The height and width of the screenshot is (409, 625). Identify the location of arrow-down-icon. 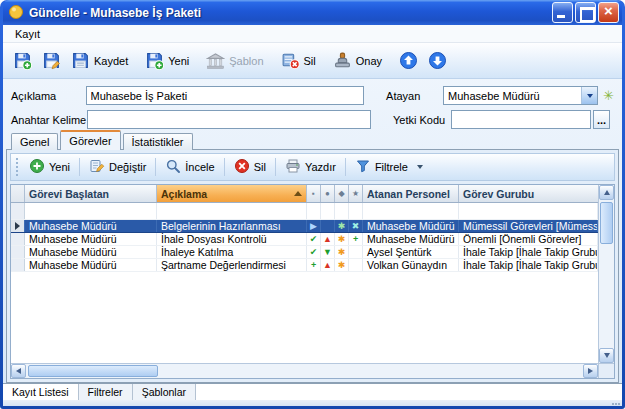
(607, 356).